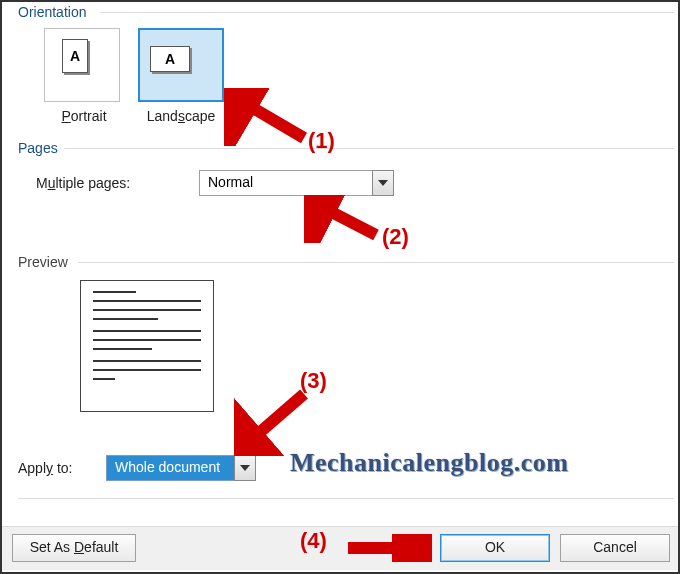  Describe the element at coordinates (286, 183) in the screenshot. I see `multiple-pages-value: Normal` at that location.